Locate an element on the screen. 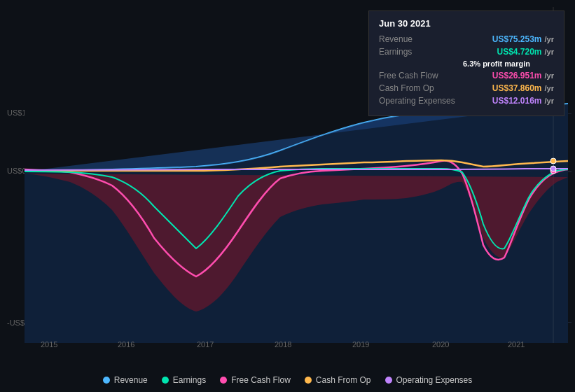 The height and width of the screenshot is (392, 575). tooltip-fcf-label: Free Cash Flow is located at coordinates (421, 76).